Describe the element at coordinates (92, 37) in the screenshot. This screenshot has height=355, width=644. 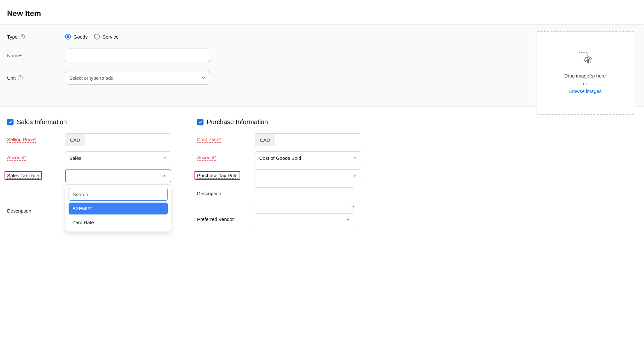
I see `type-radio-group: Goods Service` at that location.